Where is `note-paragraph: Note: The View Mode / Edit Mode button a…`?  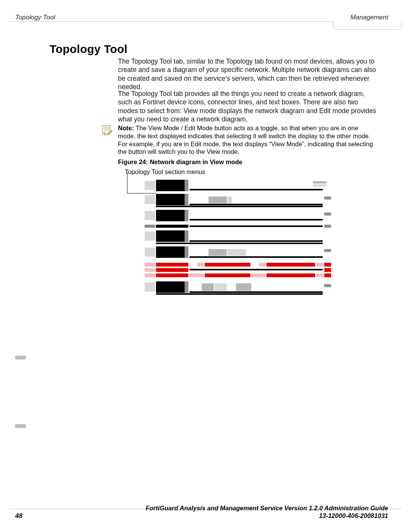 note-paragraph: Note: The View Mode / Edit Mode button a… is located at coordinates (247, 140).